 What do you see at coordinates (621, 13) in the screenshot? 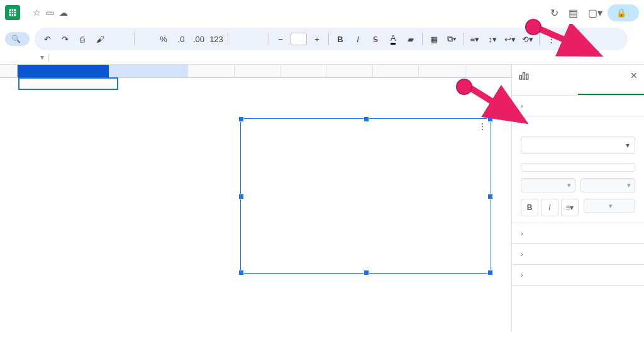
I see `lock-icon: 🔒` at bounding box center [621, 13].